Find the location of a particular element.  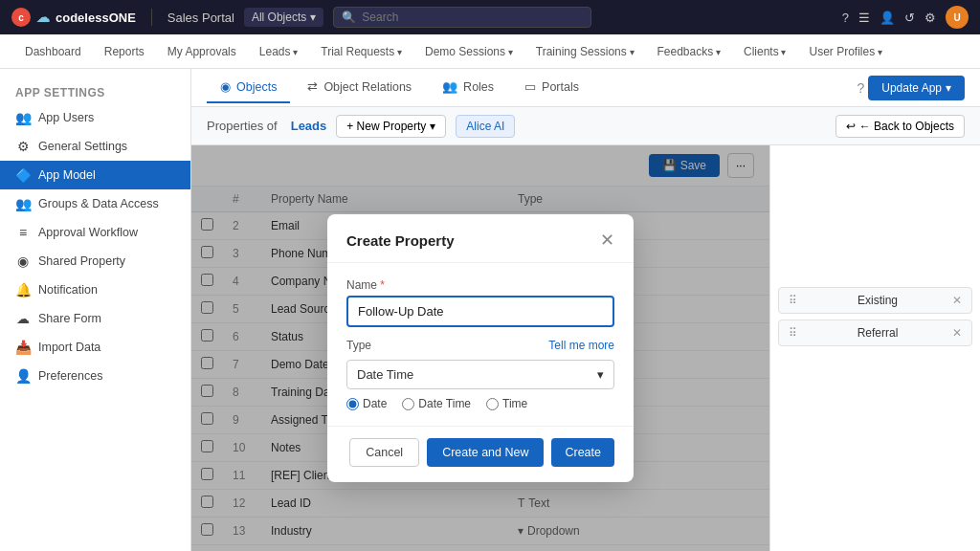

nav-leads: Leads is located at coordinates (278, 52).